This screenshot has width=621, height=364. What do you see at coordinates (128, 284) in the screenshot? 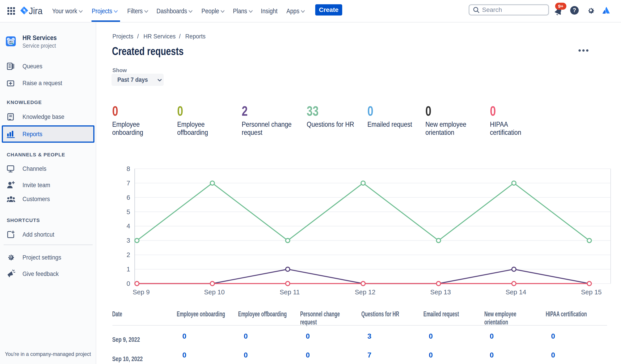
I see `svg-text: 0` at bounding box center [128, 284].